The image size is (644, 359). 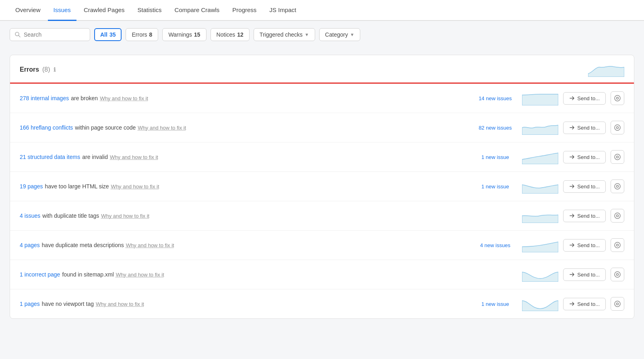 What do you see at coordinates (244, 128) in the screenshot?
I see `issue-text-1: 166 hreflang conflicts within page sourc…` at bounding box center [244, 128].